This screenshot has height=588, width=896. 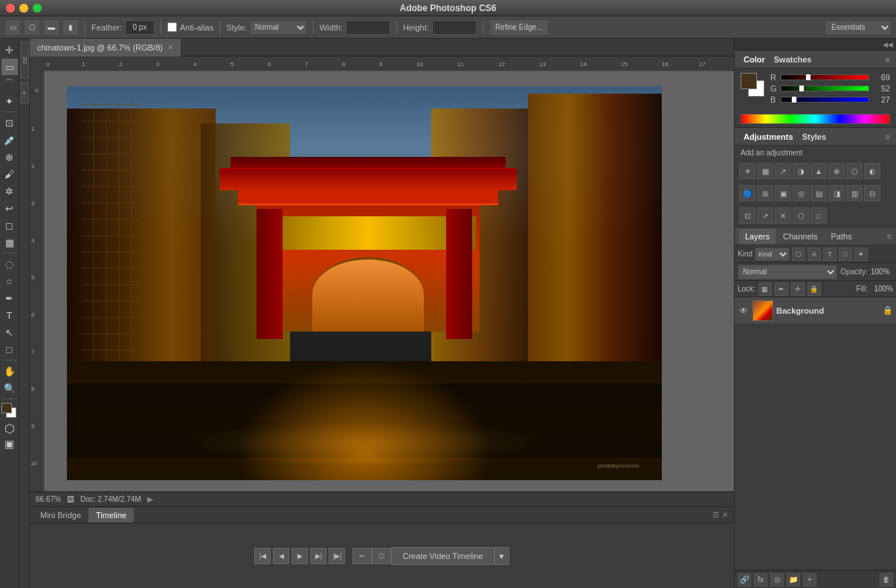 What do you see at coordinates (10, 174) in the screenshot?
I see `brush-tool: 🖌` at bounding box center [10, 174].